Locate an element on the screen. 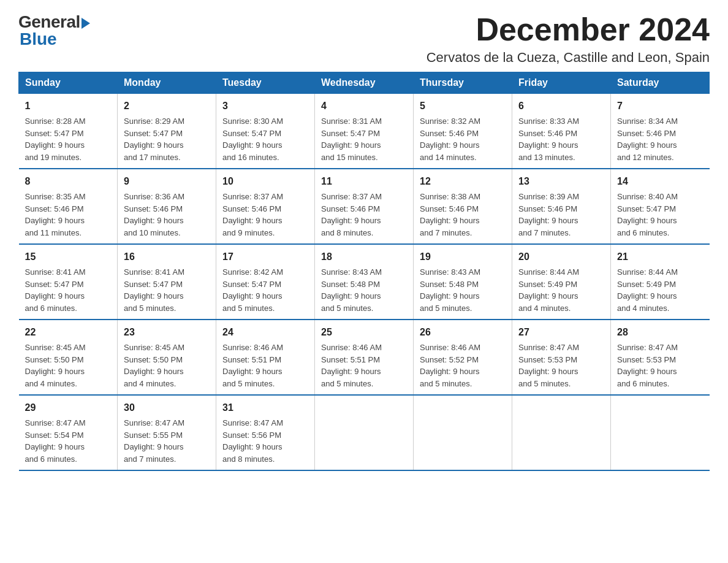 The image size is (728, 563). day-info: Sunrise: 8:36 AMSunset: 5:46 PMDaylight:… is located at coordinates (167, 215).